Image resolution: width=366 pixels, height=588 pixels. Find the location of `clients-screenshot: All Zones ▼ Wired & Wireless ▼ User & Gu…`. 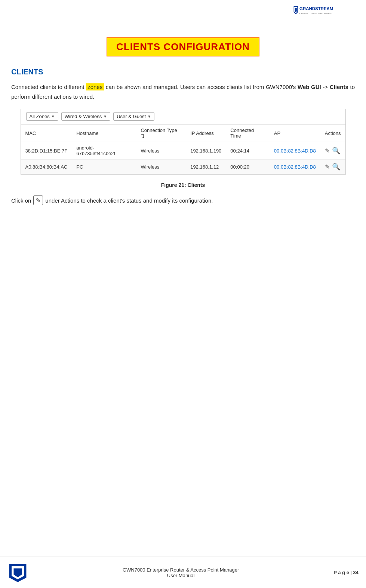

clients-screenshot: All Zones ▼ Wired & Wireless ▼ User & Gu… is located at coordinates (183, 142).